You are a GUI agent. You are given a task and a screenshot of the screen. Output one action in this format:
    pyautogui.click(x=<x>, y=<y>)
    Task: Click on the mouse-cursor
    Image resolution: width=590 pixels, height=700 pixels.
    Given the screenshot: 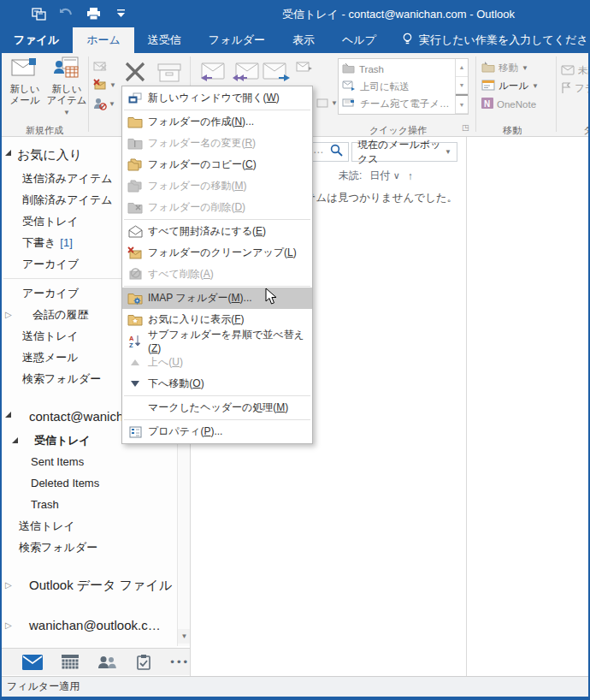 What is the action you would take?
    pyautogui.click(x=272, y=298)
    